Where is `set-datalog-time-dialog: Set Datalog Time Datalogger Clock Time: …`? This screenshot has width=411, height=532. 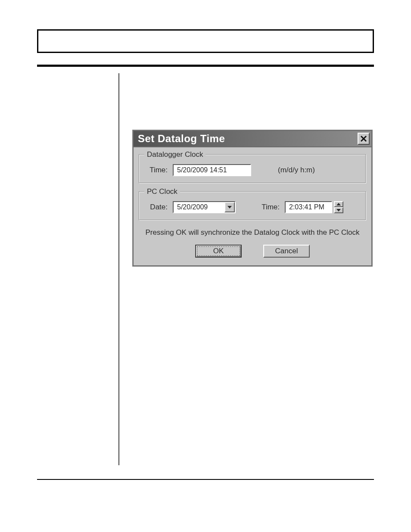 set-datalog-time-dialog: Set Datalog Time Datalogger Clock Time: … is located at coordinates (252, 198).